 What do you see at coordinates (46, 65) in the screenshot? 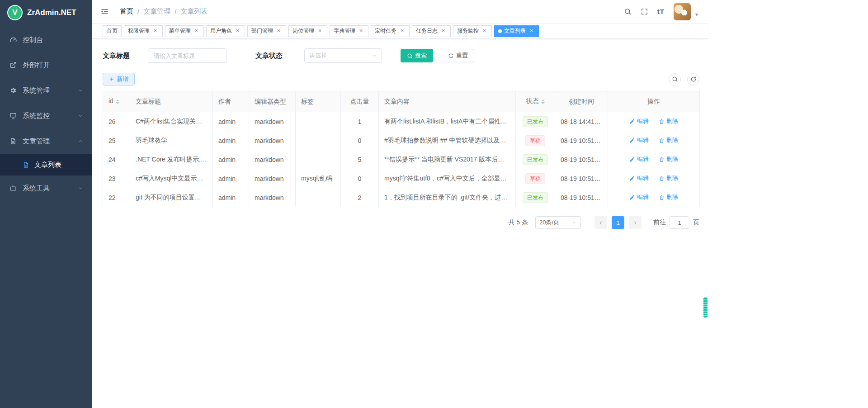
I see `sidebar-item-external-open: 外部打开` at bounding box center [46, 65].